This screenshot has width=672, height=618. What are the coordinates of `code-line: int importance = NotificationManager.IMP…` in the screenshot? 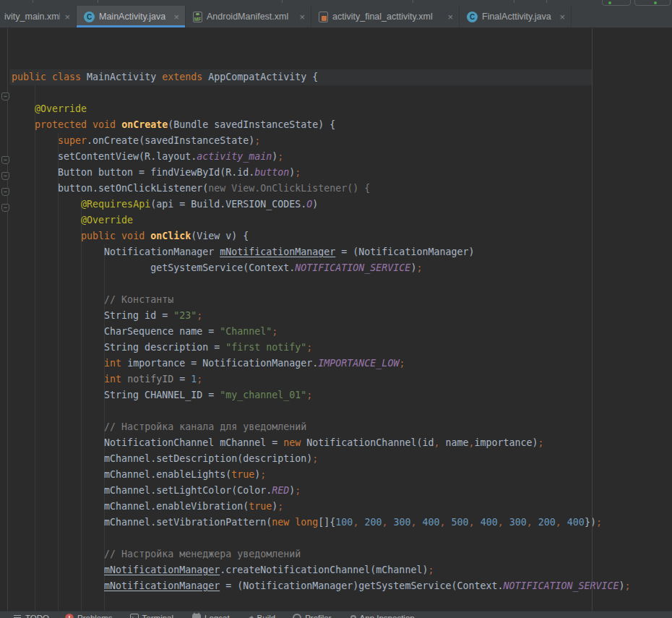 It's located at (321, 364).